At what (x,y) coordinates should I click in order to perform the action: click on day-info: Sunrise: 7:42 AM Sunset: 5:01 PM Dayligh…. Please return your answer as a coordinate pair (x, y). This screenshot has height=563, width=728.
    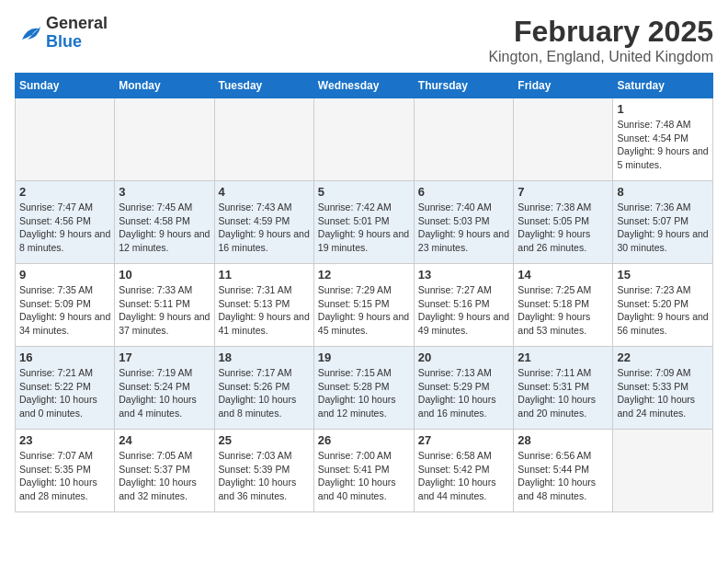
    Looking at the image, I should click on (364, 228).